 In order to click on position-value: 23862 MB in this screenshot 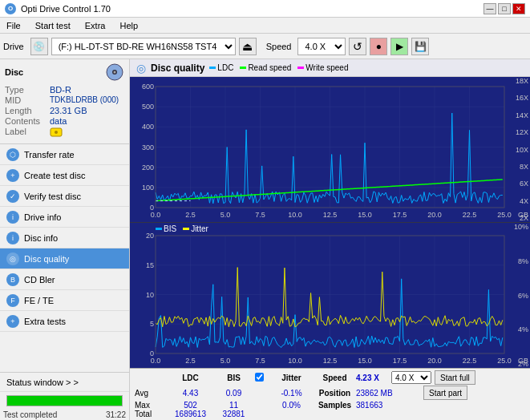, I will do `click(388, 393)`.